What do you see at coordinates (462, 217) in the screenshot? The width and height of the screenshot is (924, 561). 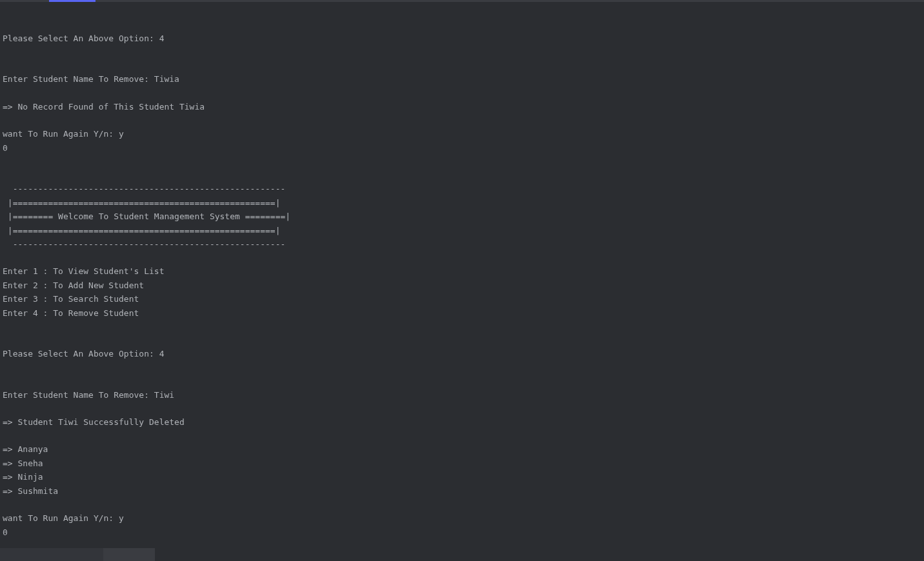 I see `terminal-line: |======== Welcome To Student Management …` at bounding box center [462, 217].